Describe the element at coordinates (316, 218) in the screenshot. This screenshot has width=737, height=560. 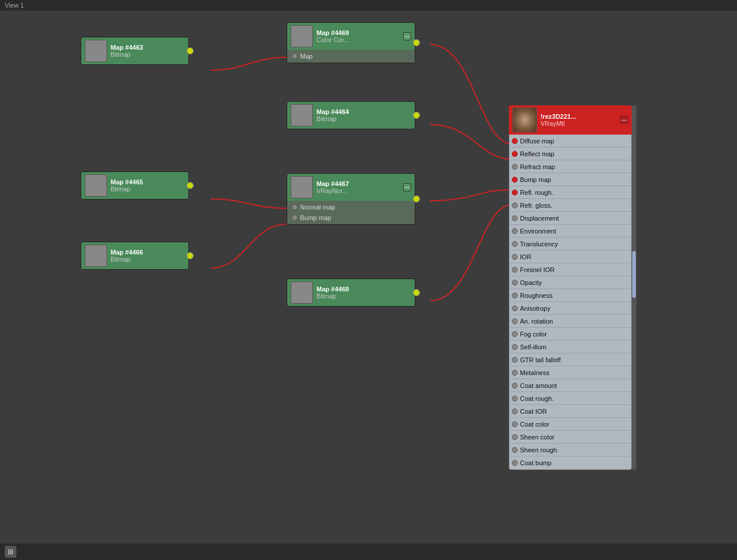
I see `node-map4467-port-bump-label: Bump map` at that location.